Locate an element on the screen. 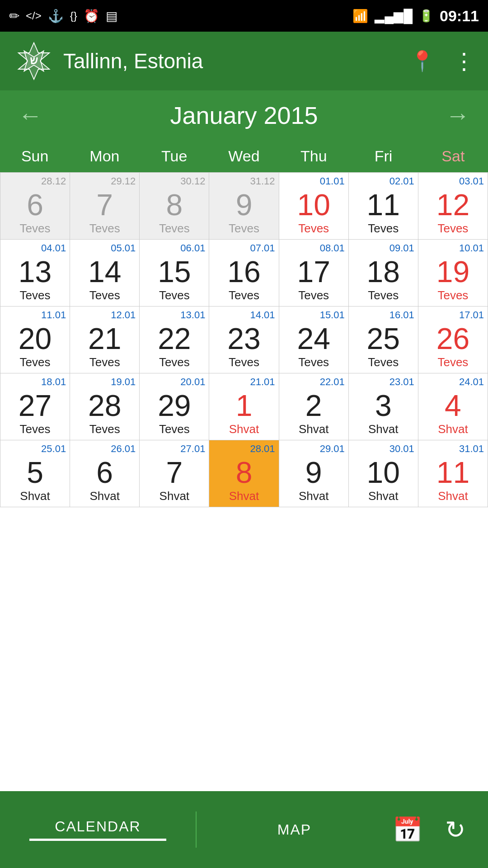 This screenshot has width=488, height=868. cell-top-date: 05.01 is located at coordinates (123, 248).